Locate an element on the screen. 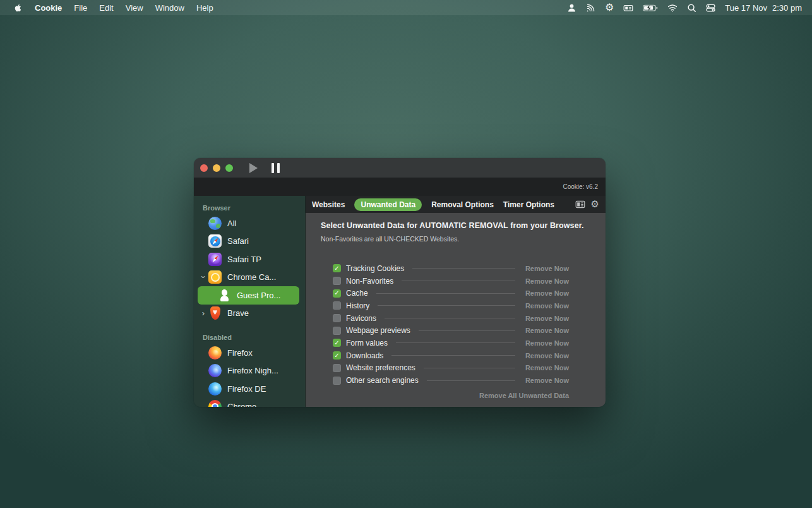 The height and width of the screenshot is (508, 812). sidebar-item-firefox: Firefox is located at coordinates (249, 353).